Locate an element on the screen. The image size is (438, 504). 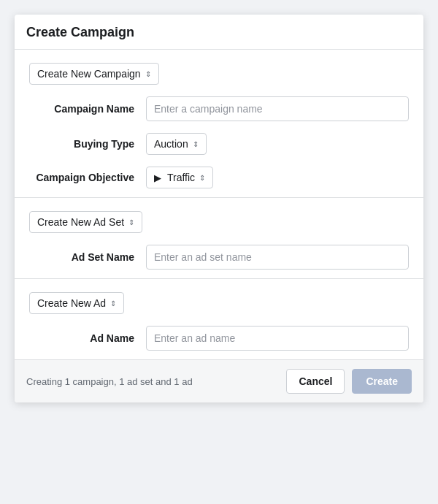
modal-title: Create Campaign is located at coordinates (219, 32).